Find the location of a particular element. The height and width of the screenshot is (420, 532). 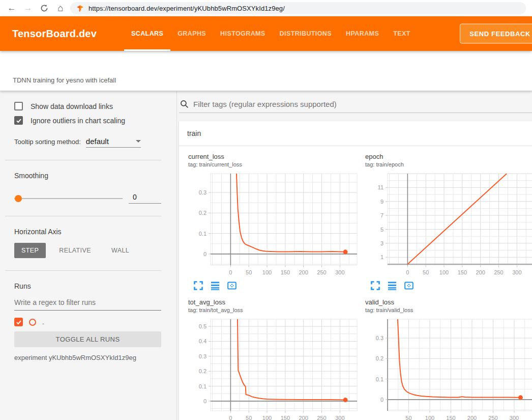

chart-card-valid-loss: valid_loss tag: train/valid_loss 5010015… is located at coordinates (447, 359).